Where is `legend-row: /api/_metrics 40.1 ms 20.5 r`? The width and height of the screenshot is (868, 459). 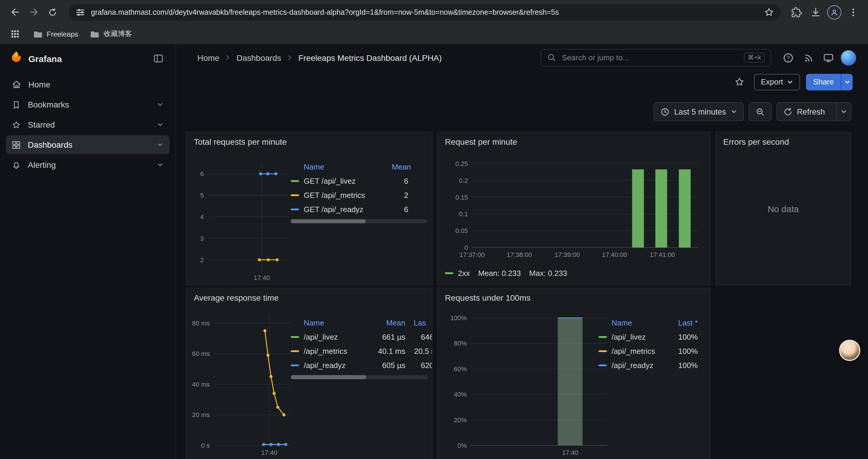 legend-row: /api/_metrics 40.1 ms 20.5 r is located at coordinates (362, 351).